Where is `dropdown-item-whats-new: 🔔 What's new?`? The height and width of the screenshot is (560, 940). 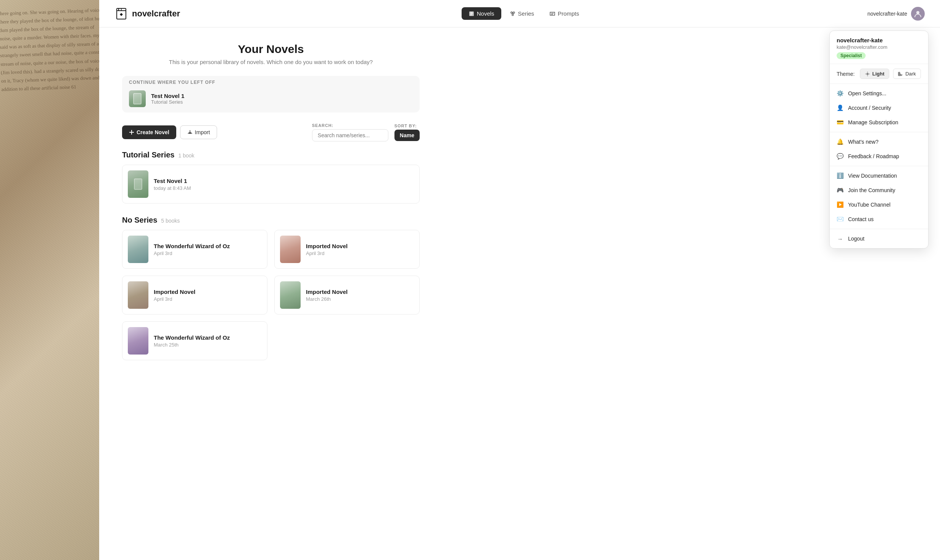 dropdown-item-whats-new: 🔔 What's new? is located at coordinates (879, 142).